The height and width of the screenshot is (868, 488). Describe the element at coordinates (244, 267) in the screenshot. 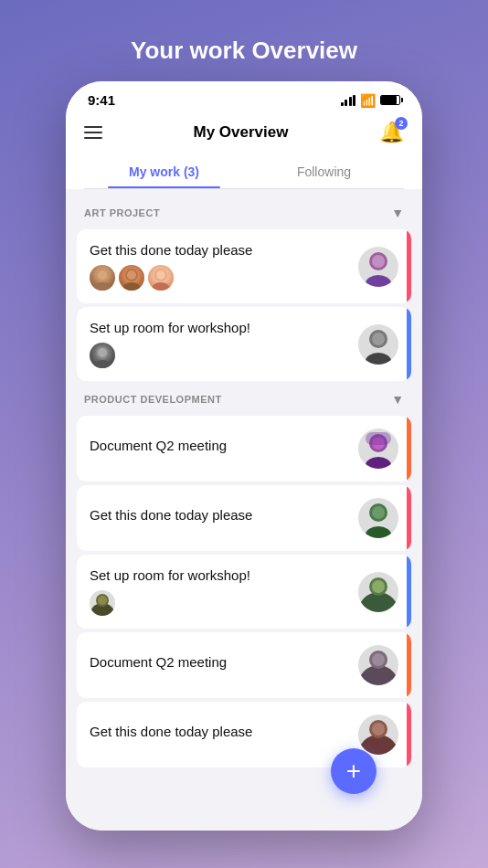

I see `task-card-1: Get this done today please` at that location.